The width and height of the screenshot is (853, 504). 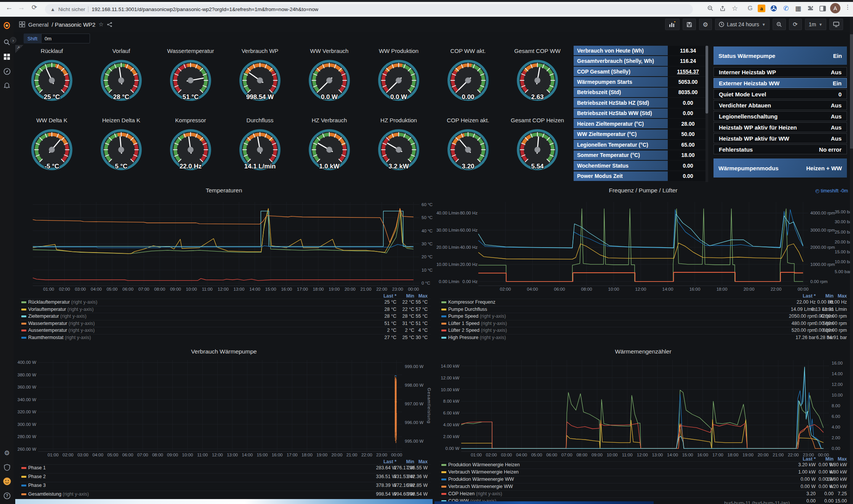 What do you see at coordinates (7, 71) in the screenshot?
I see `explore-compass-icon` at bounding box center [7, 71].